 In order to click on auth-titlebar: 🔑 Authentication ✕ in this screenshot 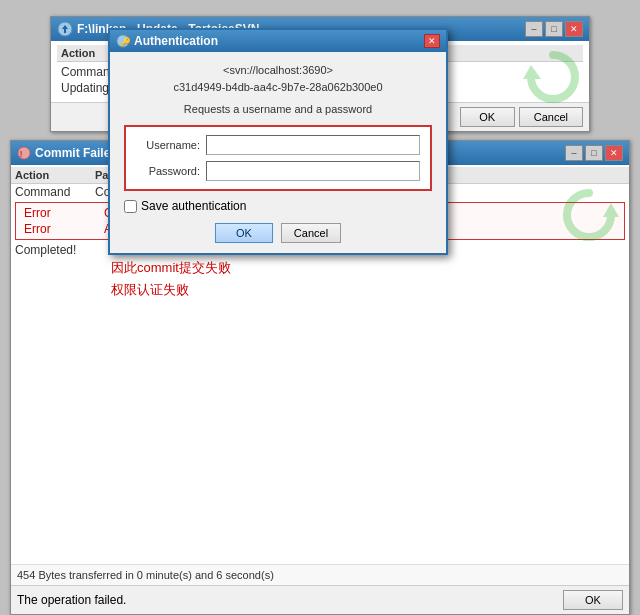, I will do `click(278, 41)`.